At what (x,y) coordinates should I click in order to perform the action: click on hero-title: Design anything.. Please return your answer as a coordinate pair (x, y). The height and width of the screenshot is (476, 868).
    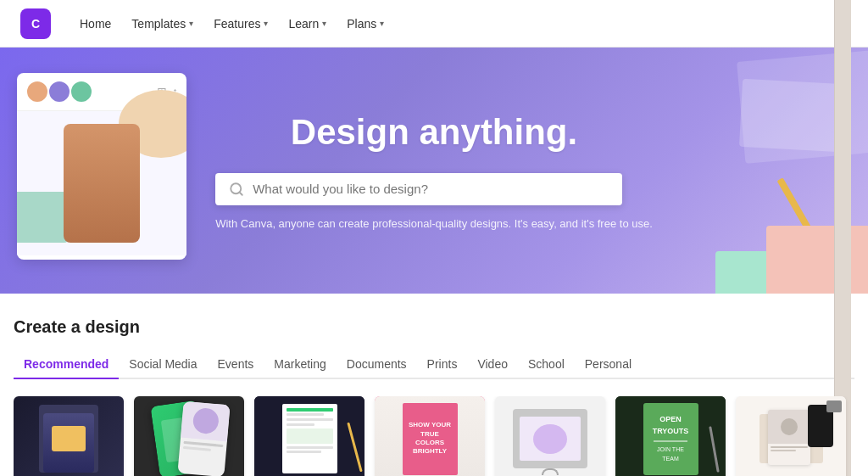
    Looking at the image, I should click on (434, 132).